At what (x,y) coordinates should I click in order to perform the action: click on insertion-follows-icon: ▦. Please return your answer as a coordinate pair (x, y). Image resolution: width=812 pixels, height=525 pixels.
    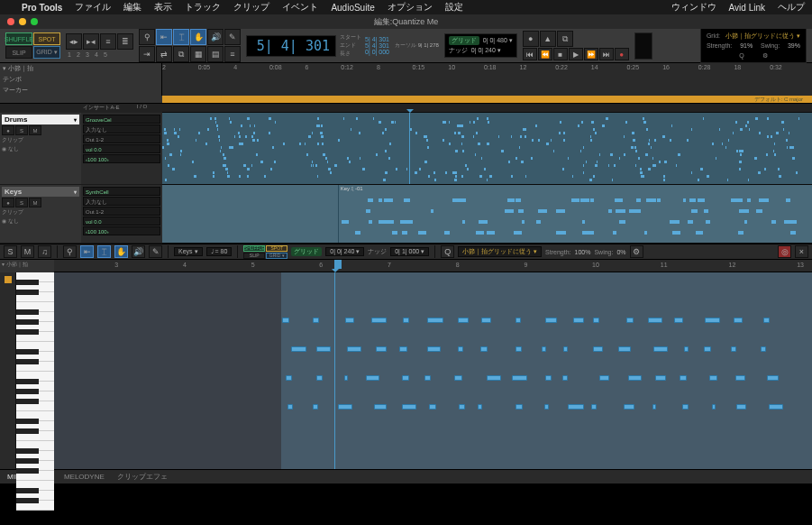
    Looking at the image, I should click on (198, 54).